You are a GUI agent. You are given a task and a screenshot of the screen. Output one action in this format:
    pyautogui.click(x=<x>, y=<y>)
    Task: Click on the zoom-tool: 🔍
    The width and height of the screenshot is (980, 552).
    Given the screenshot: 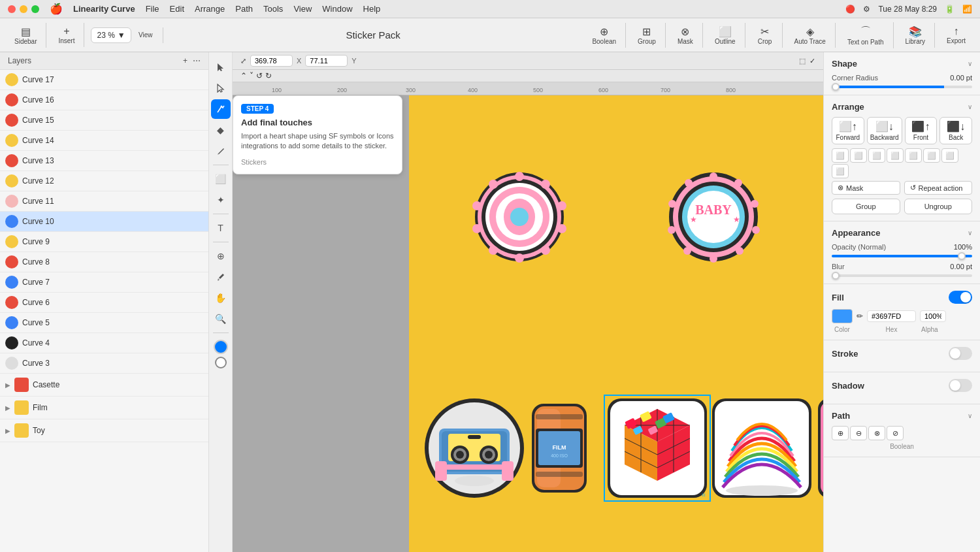 What is the action you would take?
    pyautogui.click(x=221, y=319)
    